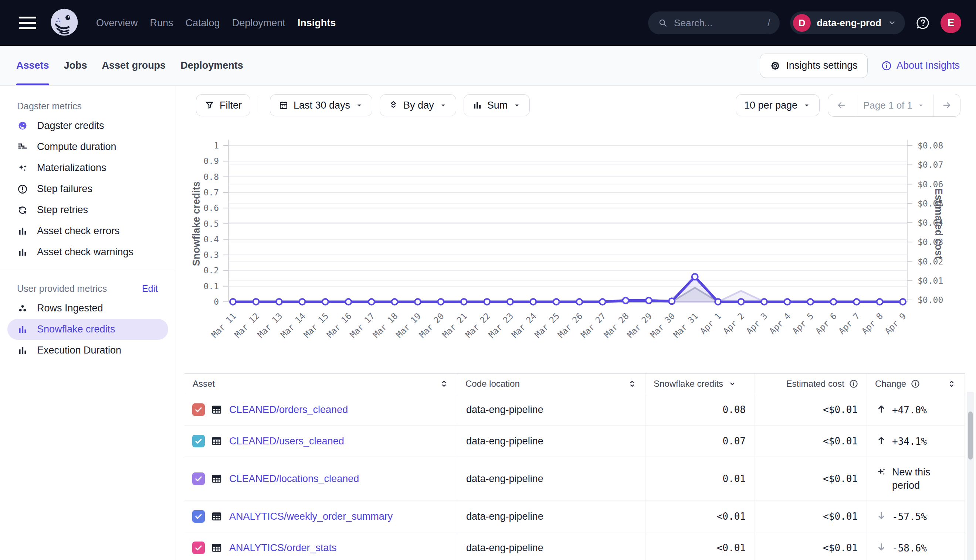  Describe the element at coordinates (931, 281) in the screenshot. I see `svg-text: $0.01` at that location.